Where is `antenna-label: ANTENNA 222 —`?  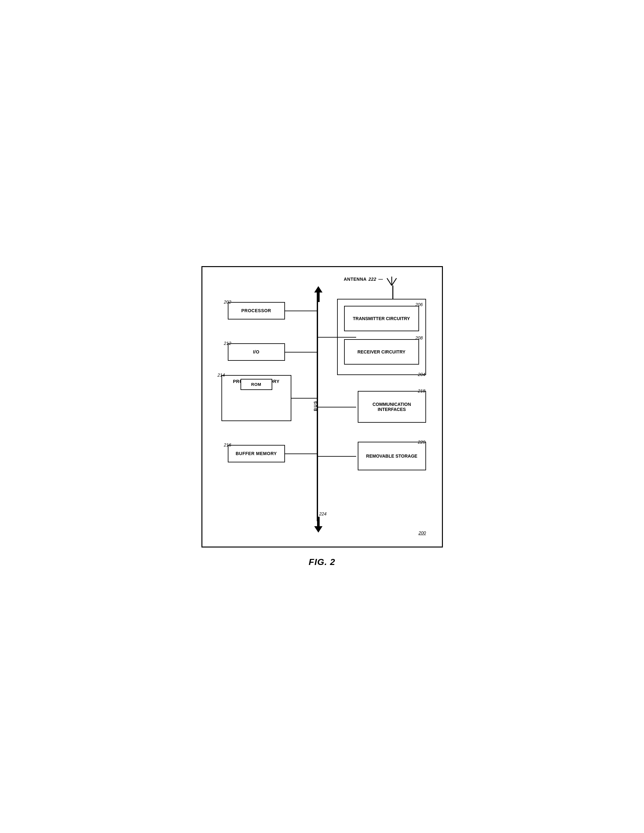 antenna-label: ANTENNA 222 — is located at coordinates (363, 279).